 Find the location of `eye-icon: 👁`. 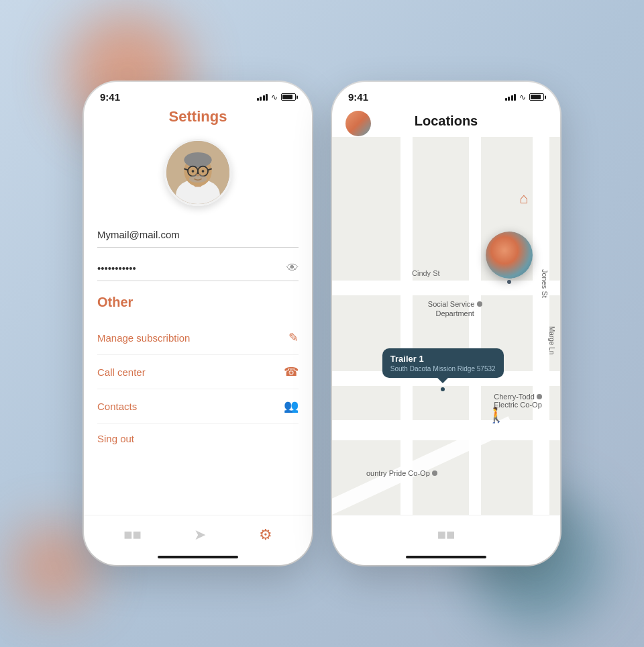

eye-icon: 👁 is located at coordinates (292, 268).